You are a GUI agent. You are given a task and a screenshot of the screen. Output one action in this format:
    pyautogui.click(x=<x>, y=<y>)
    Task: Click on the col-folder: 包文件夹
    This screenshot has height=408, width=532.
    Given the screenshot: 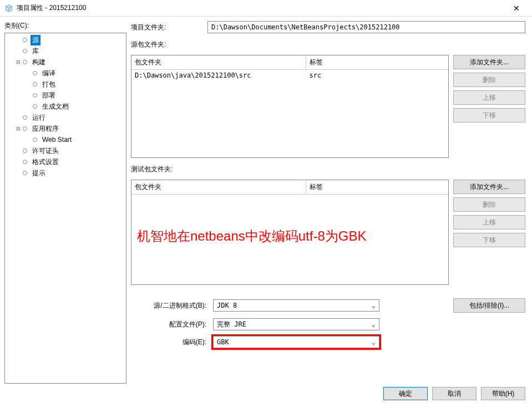 What is the action you would take?
    pyautogui.click(x=219, y=63)
    